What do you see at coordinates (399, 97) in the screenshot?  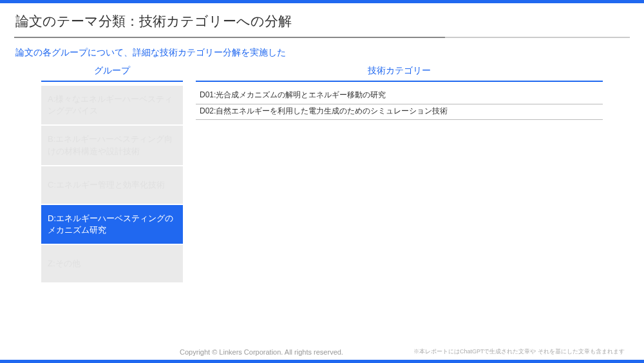 I see `tech-item: D01:光合成メカニズムの解明とエネルギー移動の研究` at bounding box center [399, 97].